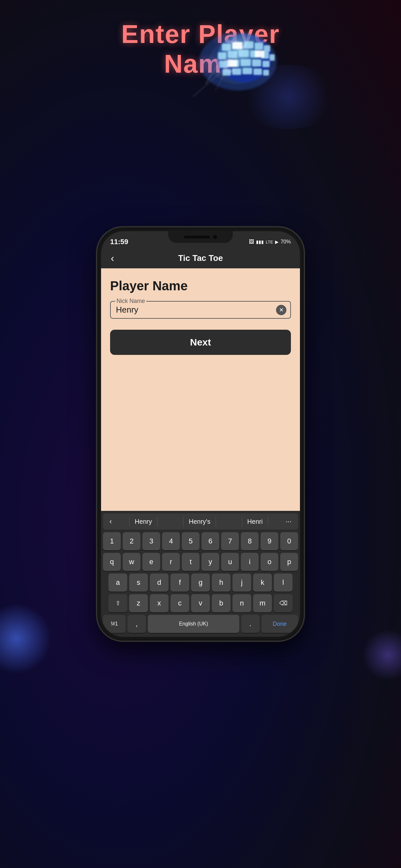 This screenshot has height=868, width=401. I want to click on kb-key-w: w, so click(131, 562).